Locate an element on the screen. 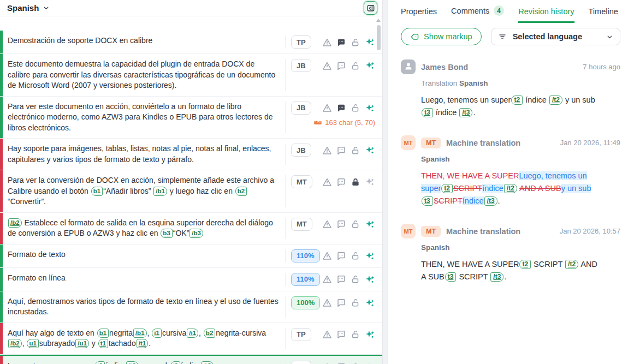 The width and height of the screenshot is (628, 364). tab-comments: Comments 4 is located at coordinates (477, 14).